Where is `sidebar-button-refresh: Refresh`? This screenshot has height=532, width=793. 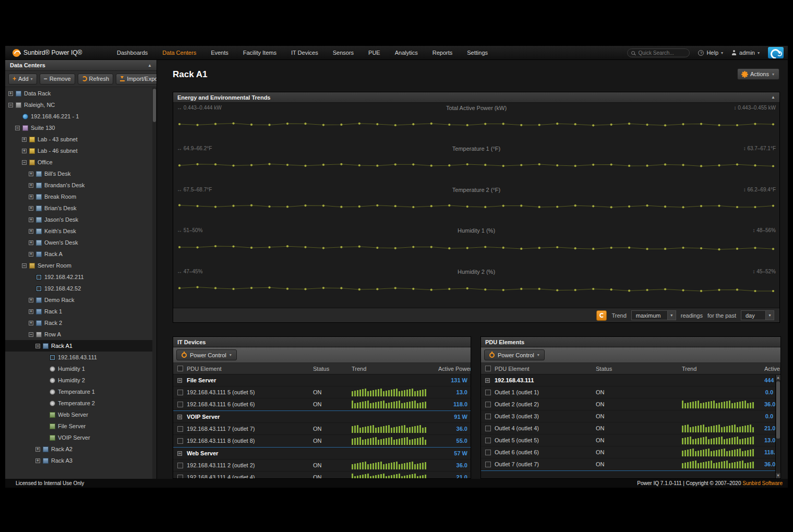 sidebar-button-refresh: Refresh is located at coordinates (96, 79).